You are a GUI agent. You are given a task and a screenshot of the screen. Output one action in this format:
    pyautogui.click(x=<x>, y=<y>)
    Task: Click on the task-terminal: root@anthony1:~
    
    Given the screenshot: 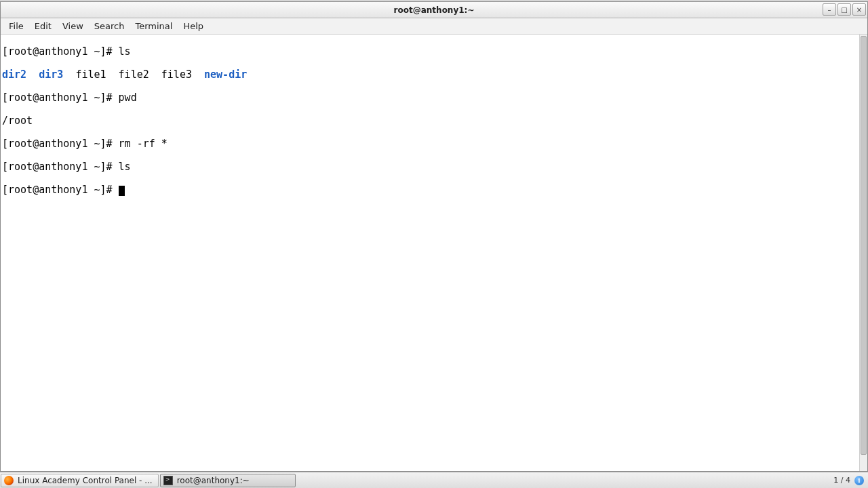 What is the action you would take?
    pyautogui.click(x=228, y=481)
    